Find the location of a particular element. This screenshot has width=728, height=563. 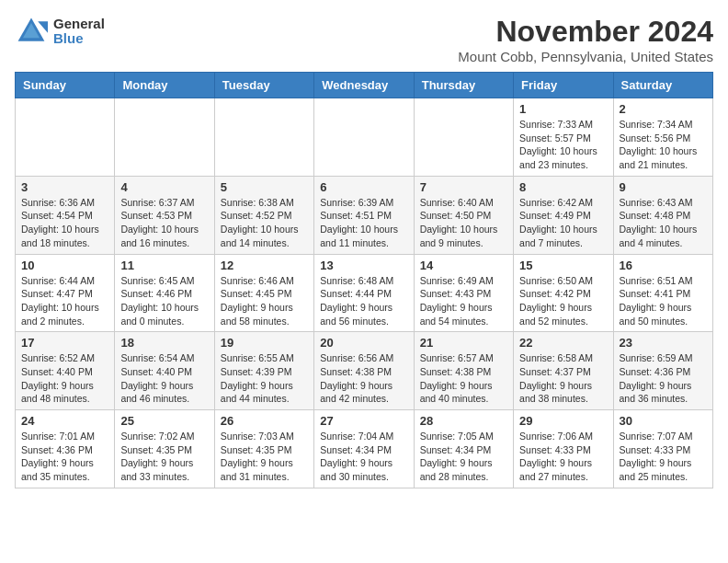

day-info: Sunrise: 6:57 AM Sunset: 4:38 PM Dayligh… is located at coordinates (463, 379).